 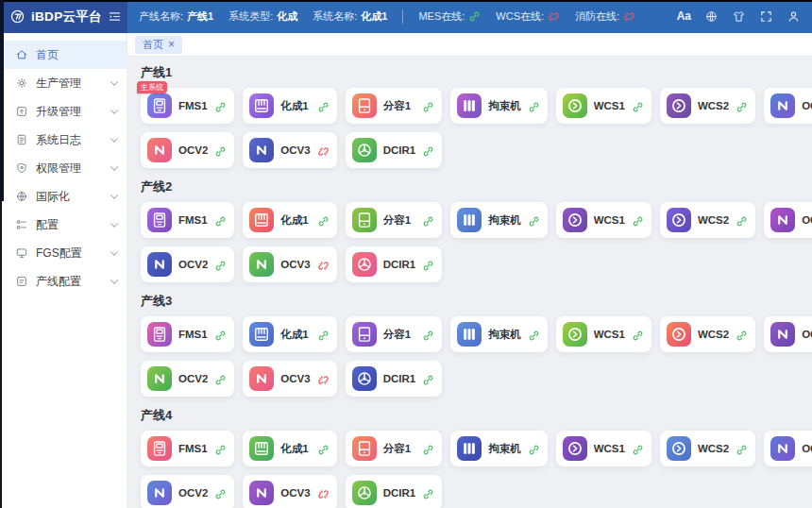 What do you see at coordinates (63, 168) in the screenshot?
I see `sidebar-item-permission: 权限管理` at bounding box center [63, 168].